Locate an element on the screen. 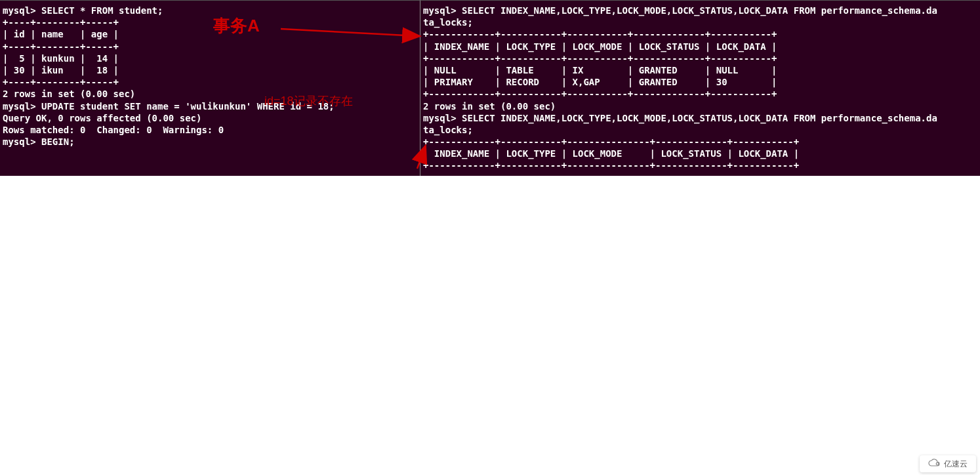  table-row: | NULL | TABLE | IX | GRANTED | NULL | is located at coordinates (701, 70).